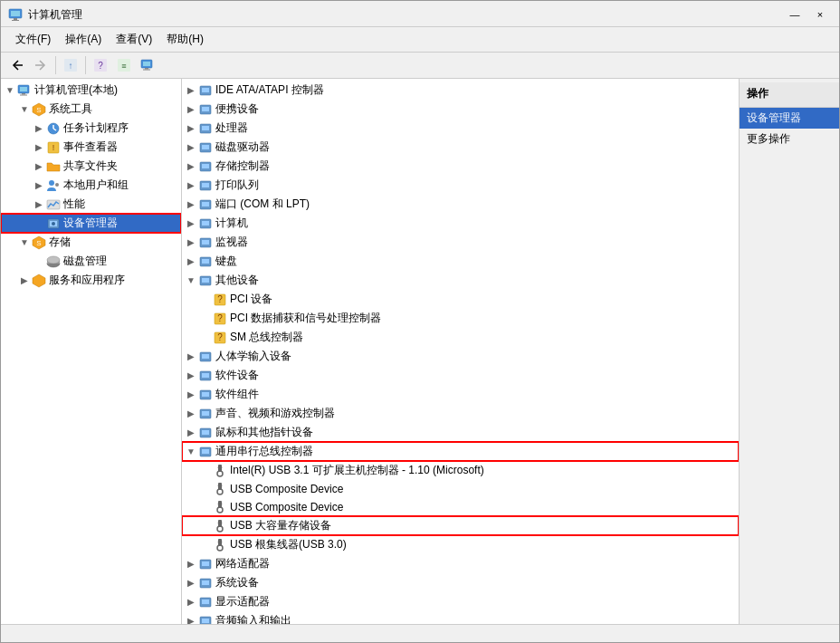  I want to click on expand-storage: ▼, so click(24, 243).